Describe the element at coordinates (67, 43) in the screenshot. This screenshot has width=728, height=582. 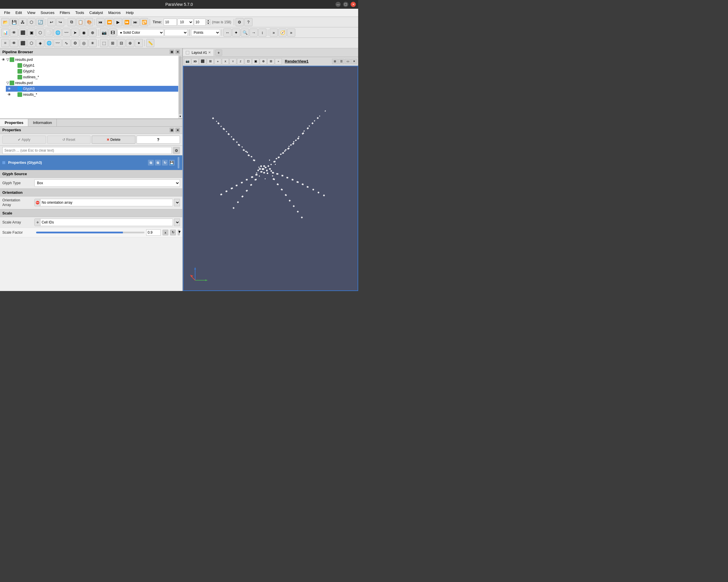
I see `smooth-btn: ∿` at that location.